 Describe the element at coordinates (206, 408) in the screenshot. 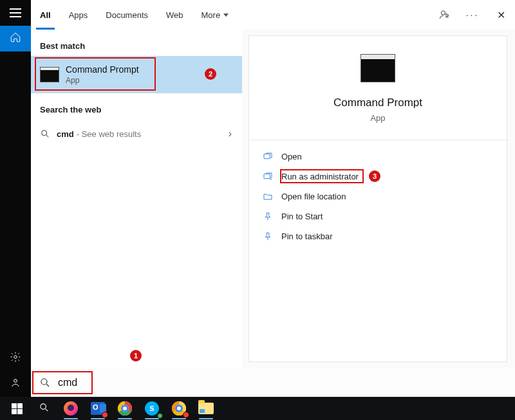

I see `taskbar-explorer` at that location.